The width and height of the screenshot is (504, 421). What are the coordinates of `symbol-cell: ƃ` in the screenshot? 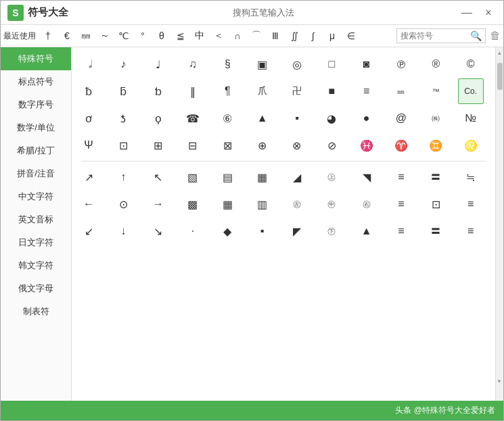 It's located at (123, 91).